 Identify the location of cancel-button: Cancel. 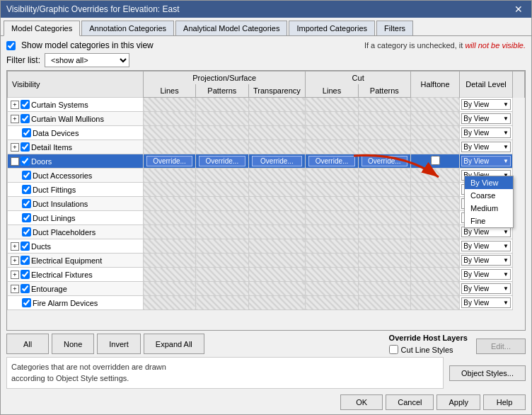
(410, 402).